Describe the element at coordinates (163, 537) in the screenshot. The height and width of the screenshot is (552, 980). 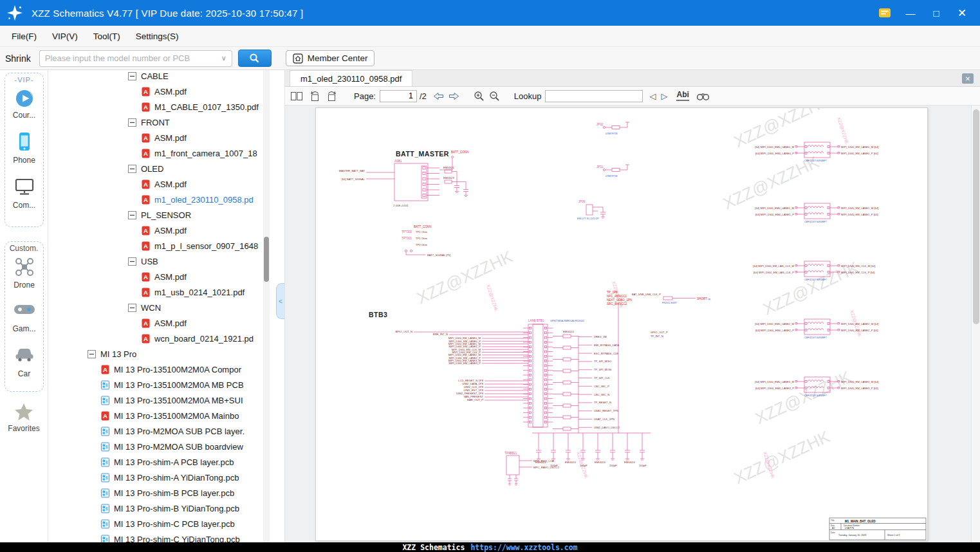
I see `tree-item: MI 13 Pro-shim-C YiDianTong.pcb` at that location.